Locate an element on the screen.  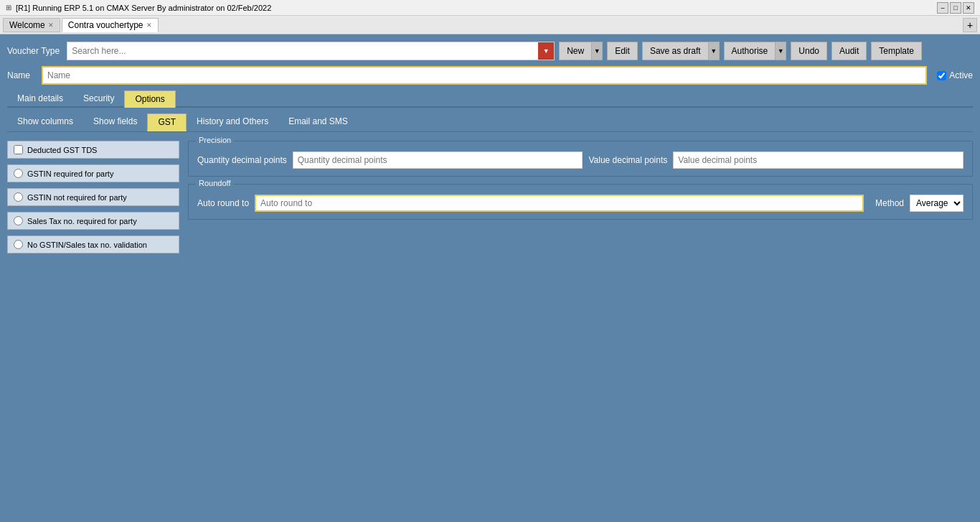
search-container is located at coordinates (311, 51).